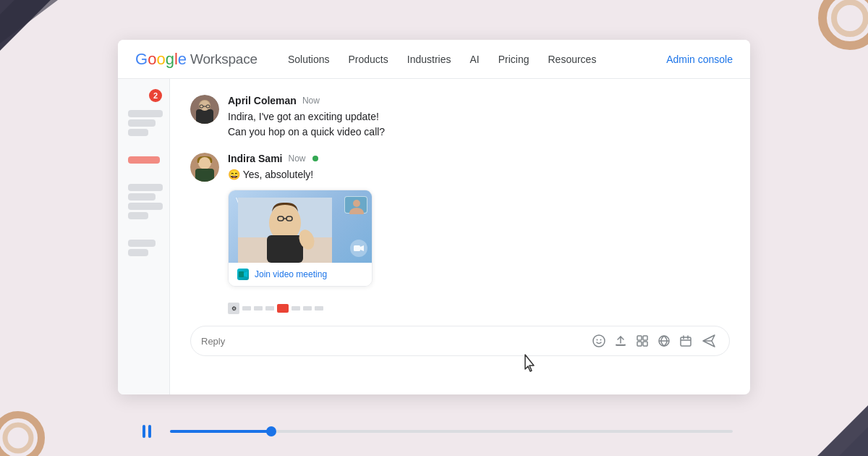 The image size is (868, 456). Describe the element at coordinates (300, 274) in the screenshot. I see `video-join-bar: Join video meeting` at that location.